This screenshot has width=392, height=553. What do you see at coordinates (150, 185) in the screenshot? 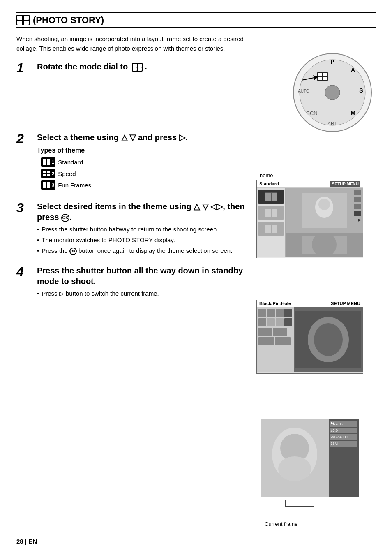
I see `list-item: 3 Fun Frames` at bounding box center [150, 185].